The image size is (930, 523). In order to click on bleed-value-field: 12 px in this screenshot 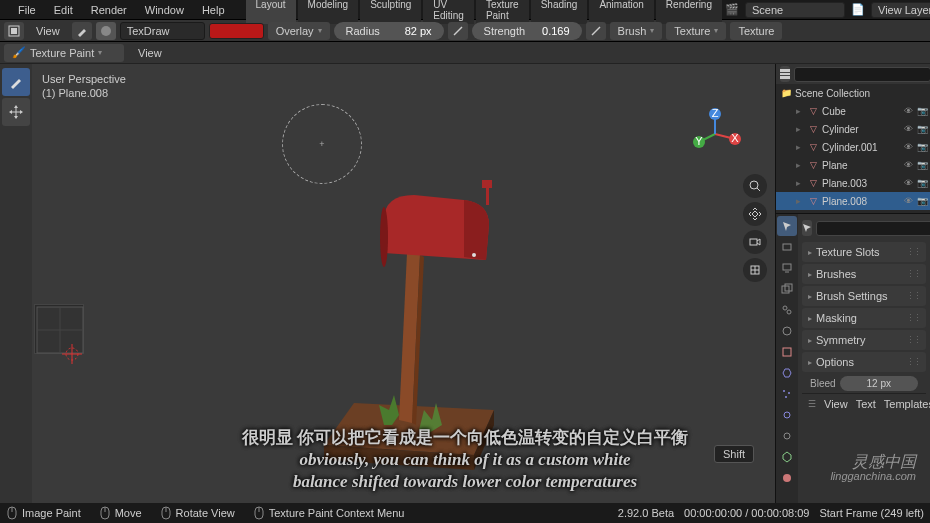, I will do `click(879, 384)`.